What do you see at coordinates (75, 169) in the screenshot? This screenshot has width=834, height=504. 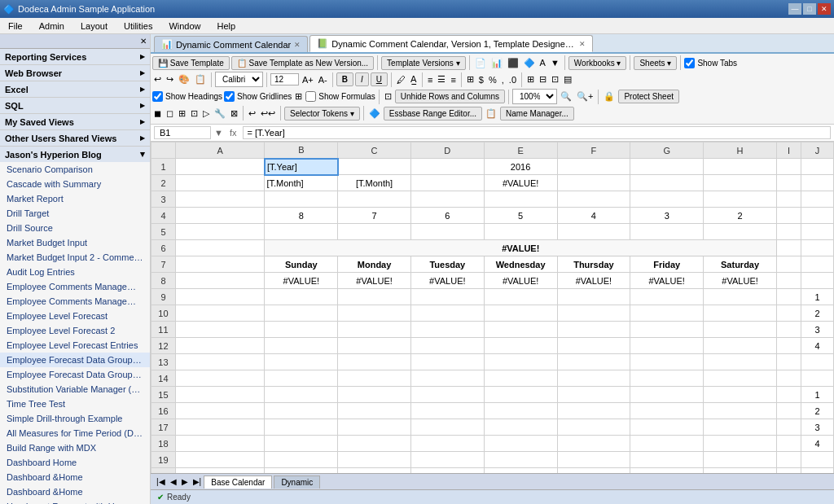 I see `sidebar-item: Scenario Comparison` at bounding box center [75, 169].